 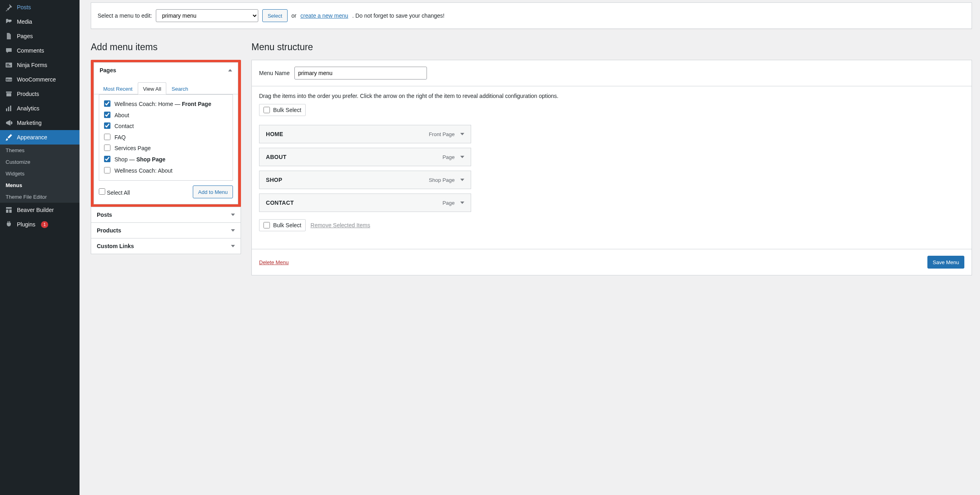 I want to click on form-icon, so click(x=9, y=65).